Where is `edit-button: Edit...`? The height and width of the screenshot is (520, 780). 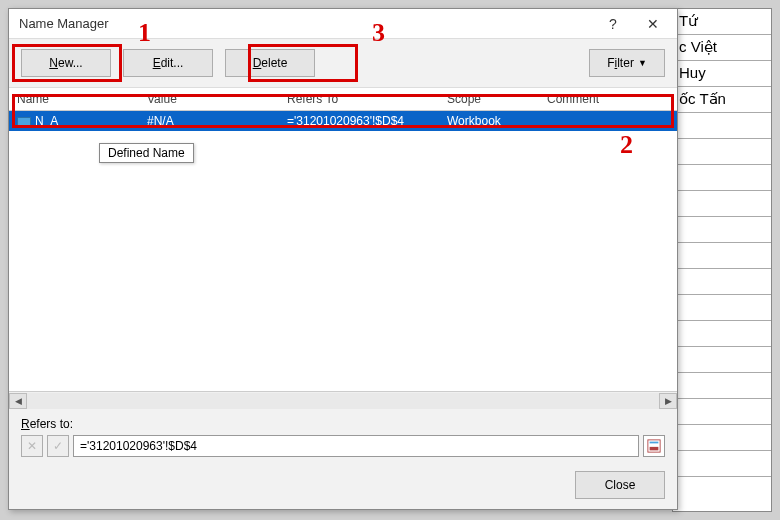
edit-button: Edit... is located at coordinates (168, 63).